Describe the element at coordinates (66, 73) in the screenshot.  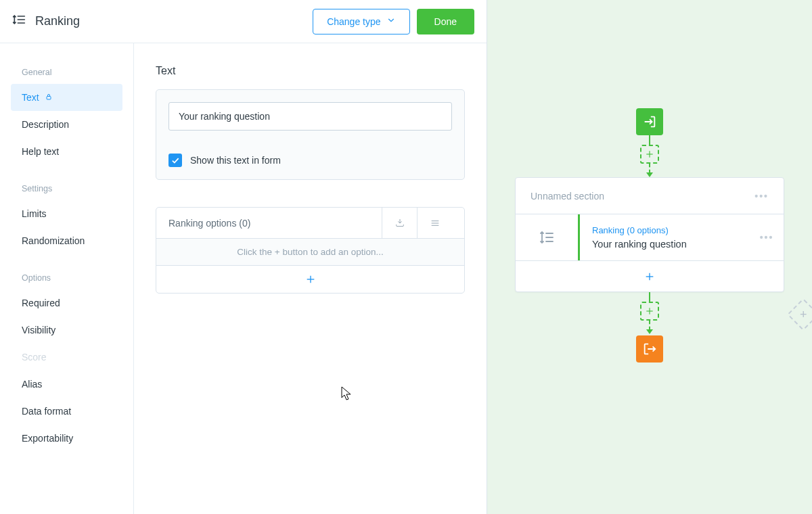
I see `sidebar-group-general: General` at that location.